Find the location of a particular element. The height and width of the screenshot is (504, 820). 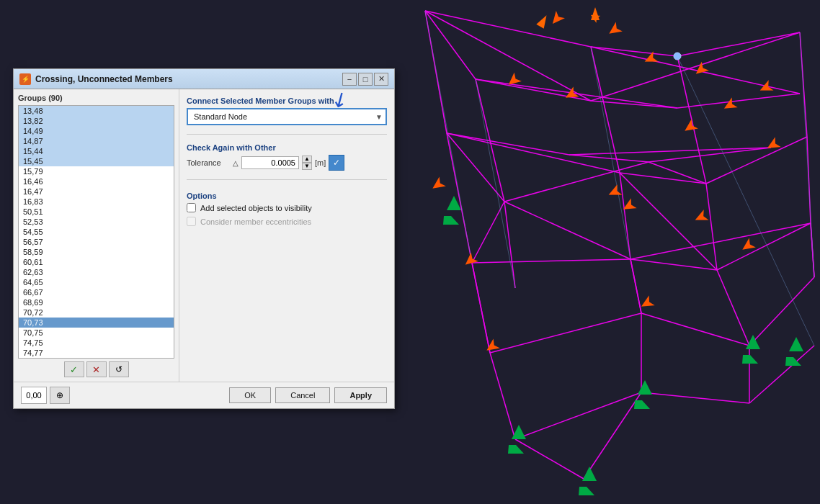

list-item: 50,51 is located at coordinates (97, 212).